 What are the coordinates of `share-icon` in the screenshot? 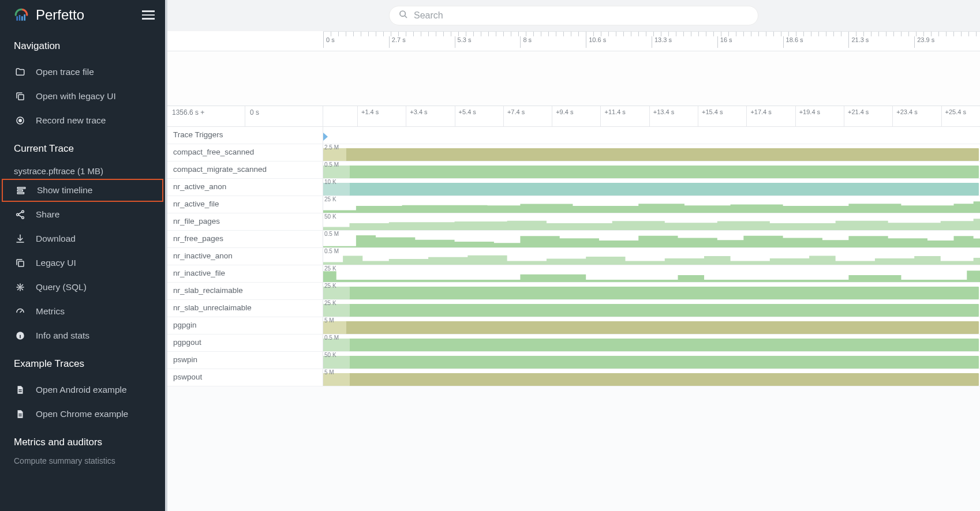 It's located at (20, 215).